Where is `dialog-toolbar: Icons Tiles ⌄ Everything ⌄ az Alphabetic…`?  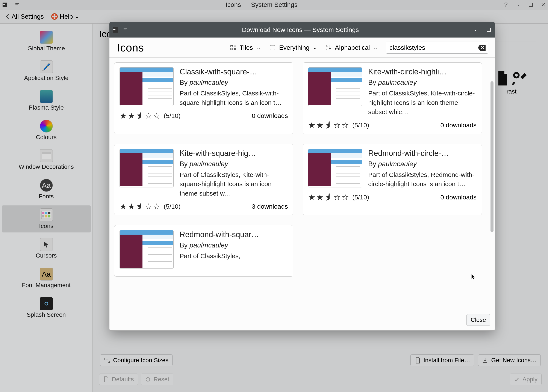 dialog-toolbar: Icons Tiles ⌄ Everything ⌄ az Alphabetic… is located at coordinates (302, 48).